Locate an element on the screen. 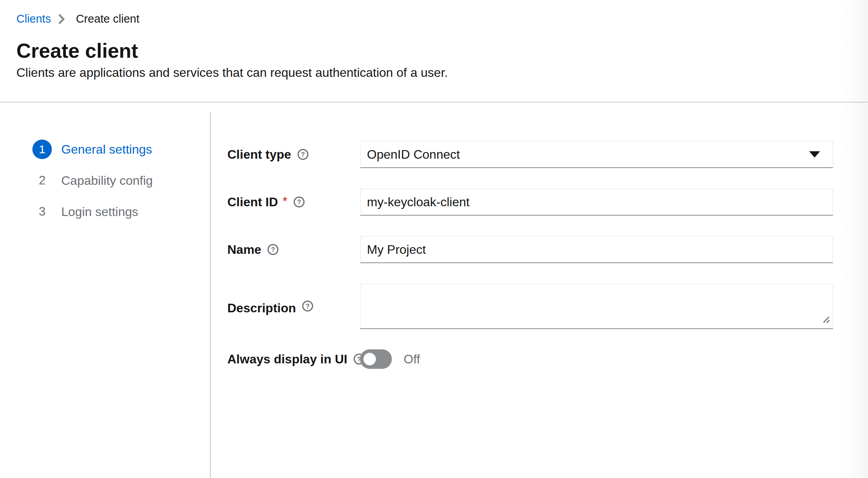 Image resolution: width=868 pixels, height=478 pixels. client-type-select: OpenID Connect is located at coordinates (597, 154).